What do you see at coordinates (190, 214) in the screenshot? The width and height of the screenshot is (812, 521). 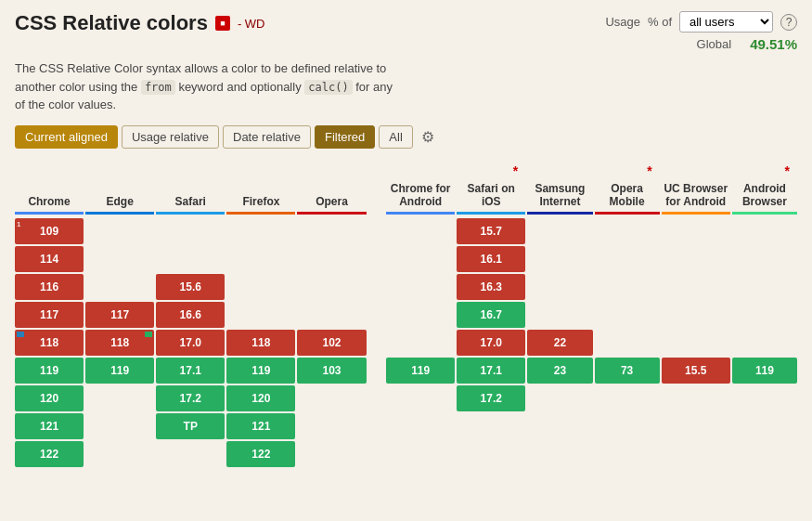 I see `safari-underline` at bounding box center [190, 214].